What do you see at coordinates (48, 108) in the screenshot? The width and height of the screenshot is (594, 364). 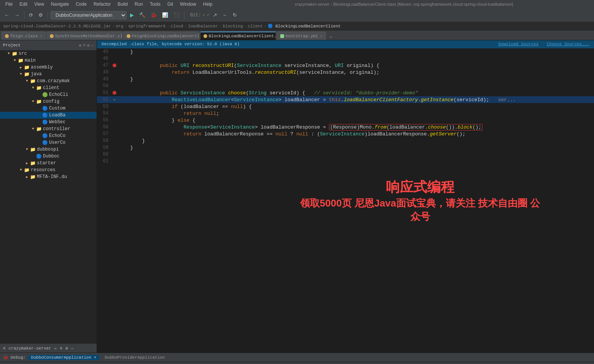 I see `tree-custom: 🔵 Custom` at bounding box center [48, 108].